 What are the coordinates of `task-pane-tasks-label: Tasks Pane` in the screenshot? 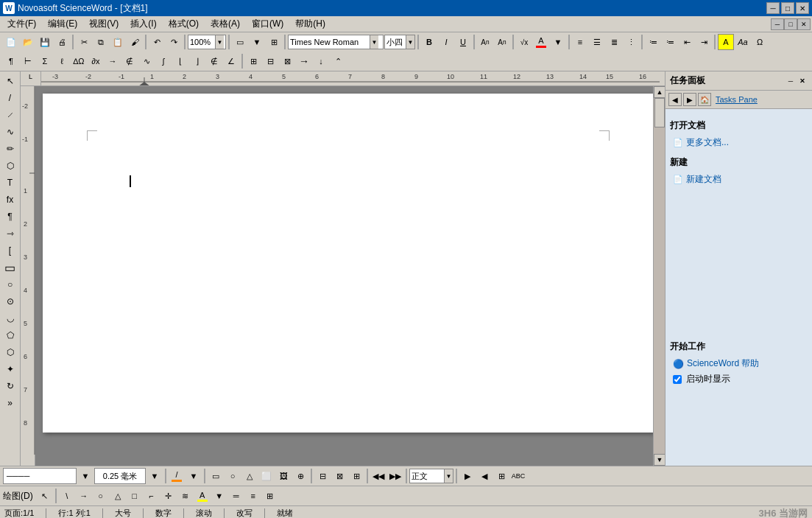 It's located at (736, 99).